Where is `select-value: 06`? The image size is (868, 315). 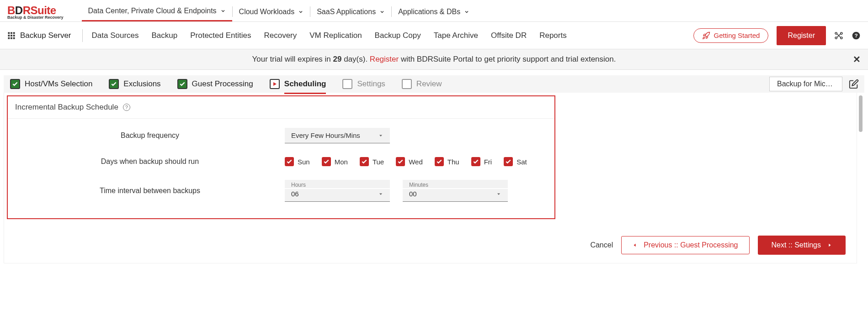
select-value: 06 is located at coordinates (295, 194).